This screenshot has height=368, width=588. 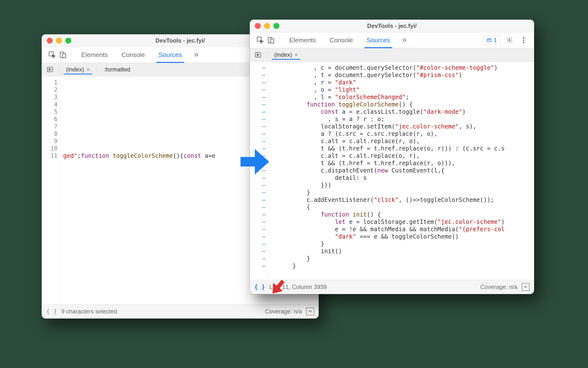 I want to click on settings-icon, so click(x=509, y=40).